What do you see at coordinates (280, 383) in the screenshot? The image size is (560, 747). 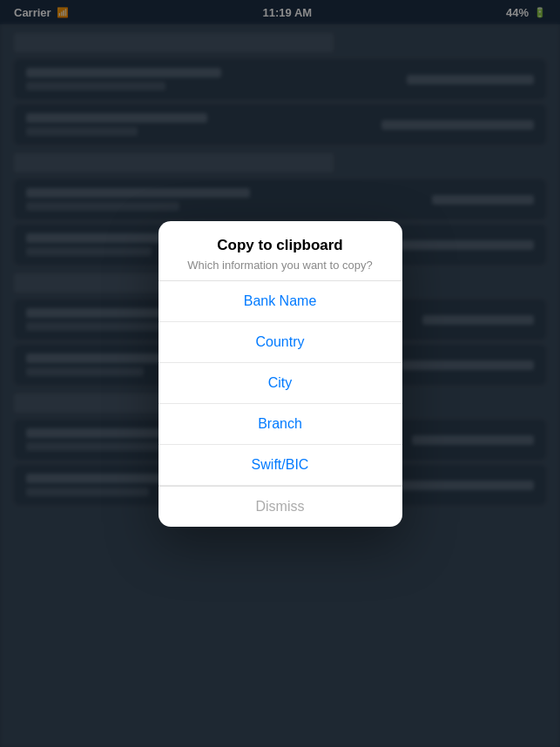 I see `option-city: City` at bounding box center [280, 383].